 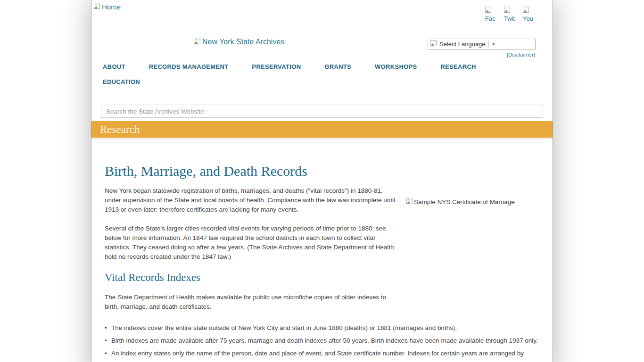 I want to click on nav-item: EDUCATION, so click(x=133, y=82).